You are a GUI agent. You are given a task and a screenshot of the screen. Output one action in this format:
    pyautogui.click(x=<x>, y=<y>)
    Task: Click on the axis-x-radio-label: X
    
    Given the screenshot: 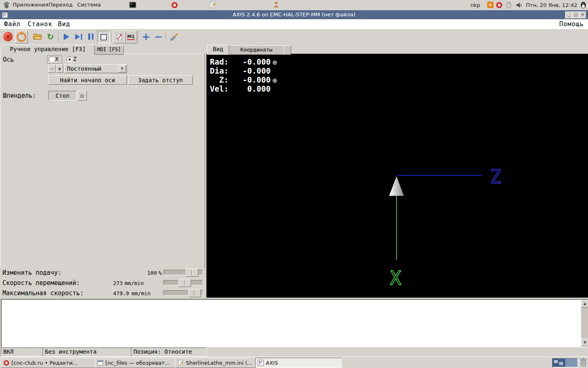 What is the action you would take?
    pyautogui.click(x=57, y=59)
    